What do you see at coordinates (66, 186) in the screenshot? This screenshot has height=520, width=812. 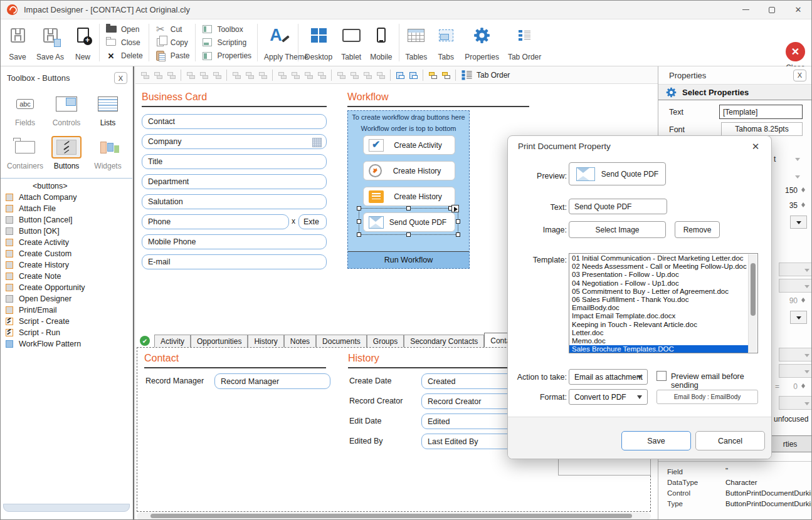 I see `toolbox-list-item: <buttons>` at bounding box center [66, 186].